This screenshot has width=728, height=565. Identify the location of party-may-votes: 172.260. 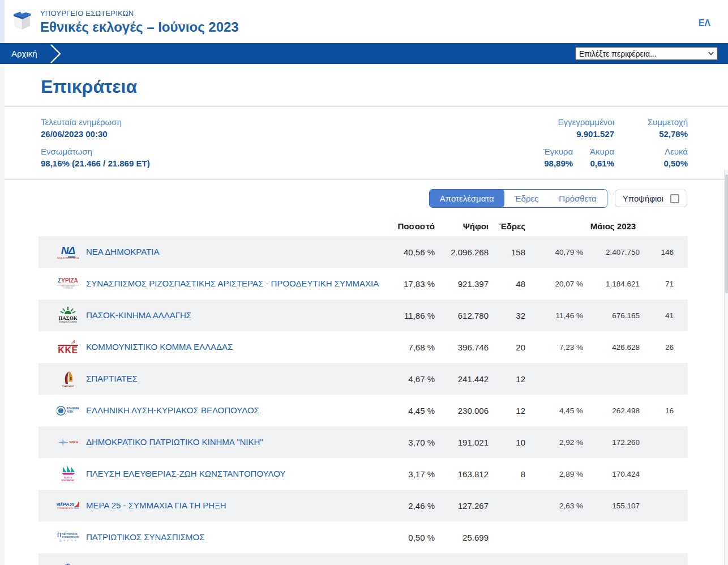
(611, 443).